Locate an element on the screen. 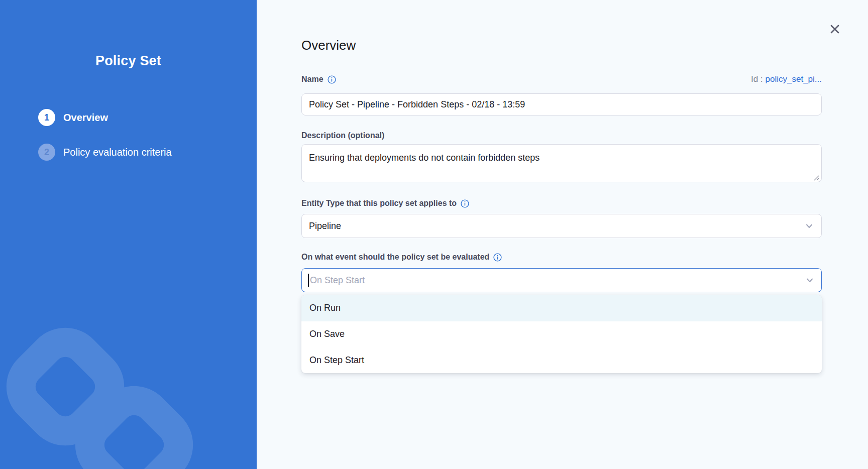 This screenshot has width=868, height=469. id-link: policy_set_pi... is located at coordinates (794, 79).